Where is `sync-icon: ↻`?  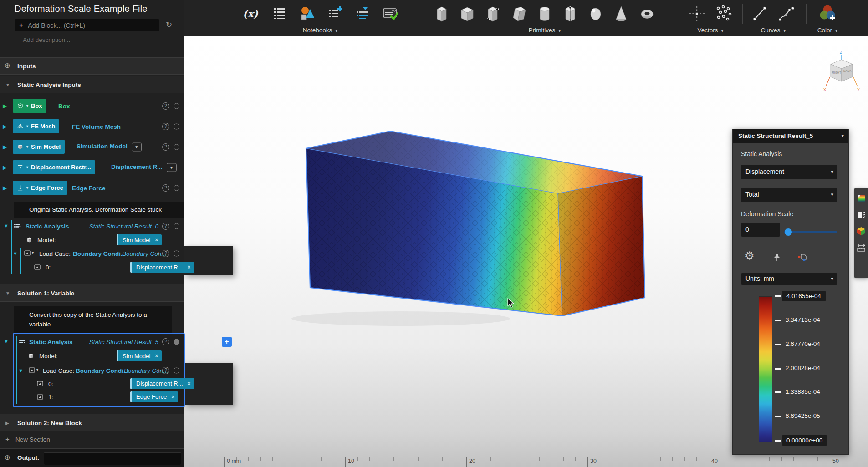 sync-icon: ↻ is located at coordinates (169, 25).